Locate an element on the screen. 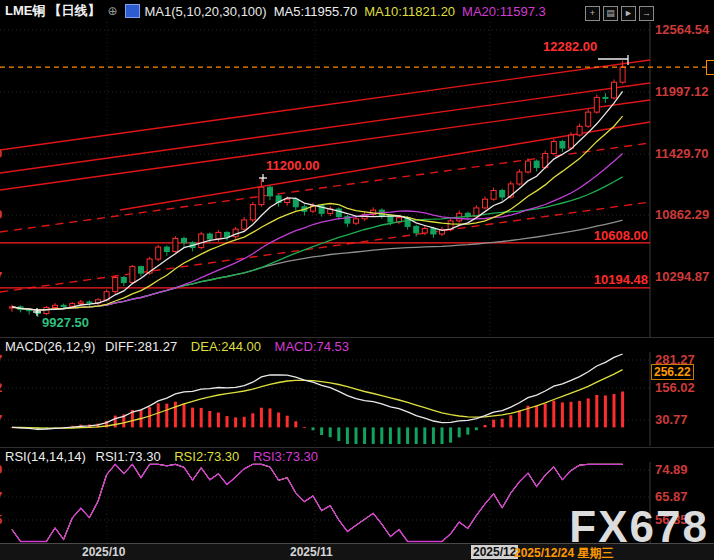 This screenshot has height=560, width=714. indicator-window-icon: ▤ is located at coordinates (610, 14).